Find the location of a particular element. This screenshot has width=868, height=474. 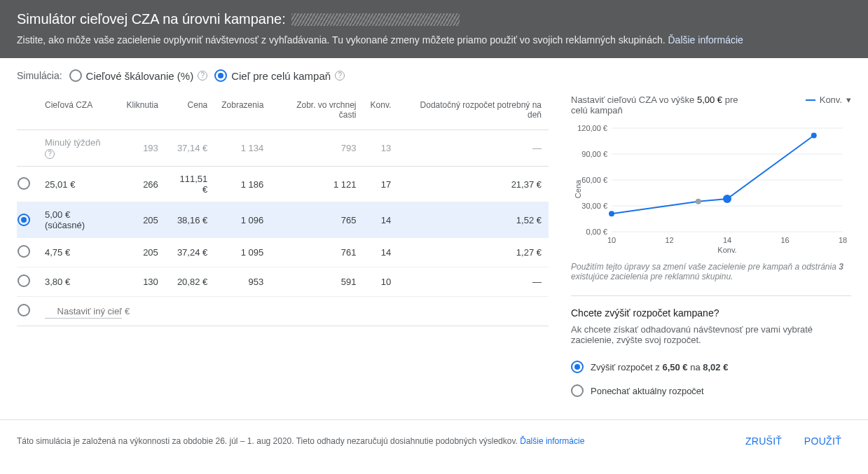

col-conv: Konv. is located at coordinates (381, 112).